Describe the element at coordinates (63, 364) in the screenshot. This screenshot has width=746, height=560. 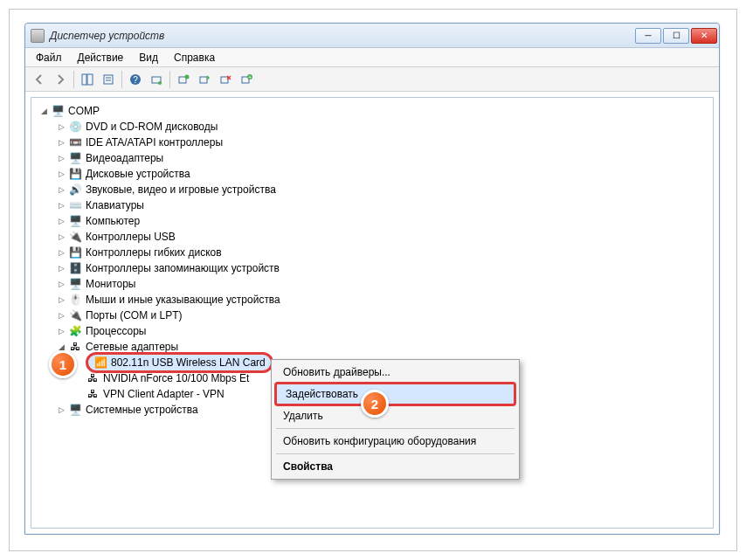
I see `annotation-badge-1: 1` at that location.